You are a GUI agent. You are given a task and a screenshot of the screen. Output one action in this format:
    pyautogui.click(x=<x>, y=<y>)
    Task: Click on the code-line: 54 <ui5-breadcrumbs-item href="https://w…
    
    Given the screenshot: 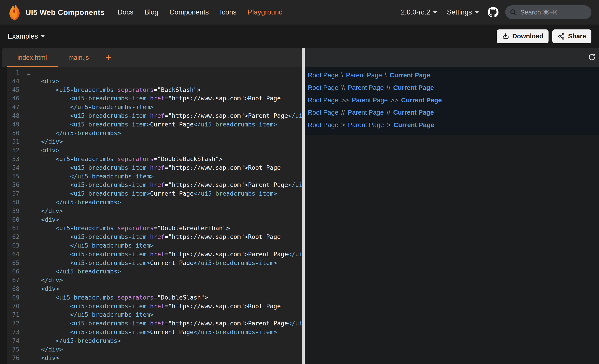 What is the action you would take?
    pyautogui.click(x=152, y=168)
    